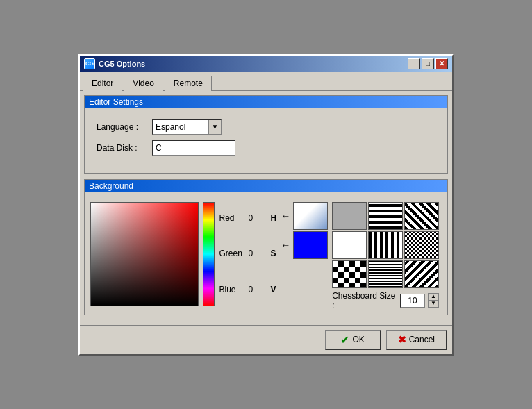  I want to click on v-label: V, so click(273, 290).